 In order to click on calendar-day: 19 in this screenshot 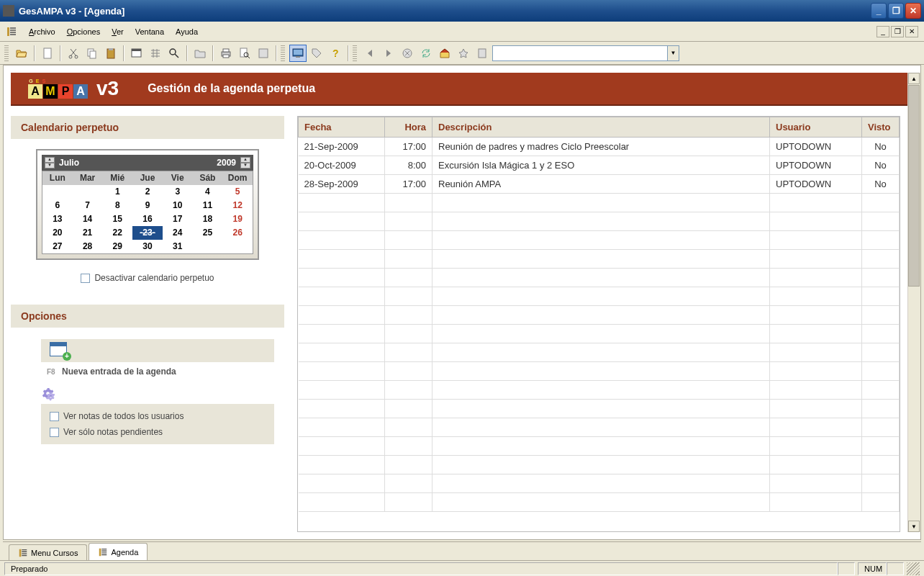, I will do `click(237, 219)`.